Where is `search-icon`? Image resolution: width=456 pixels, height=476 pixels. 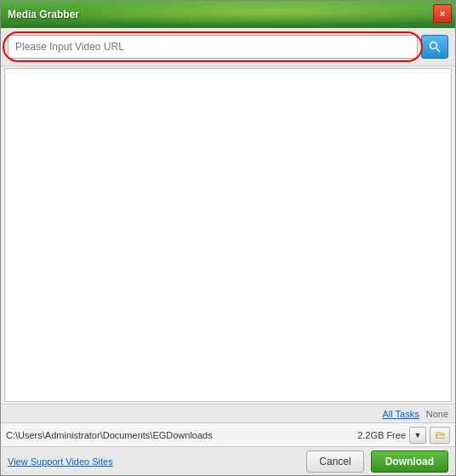 search-icon is located at coordinates (435, 47).